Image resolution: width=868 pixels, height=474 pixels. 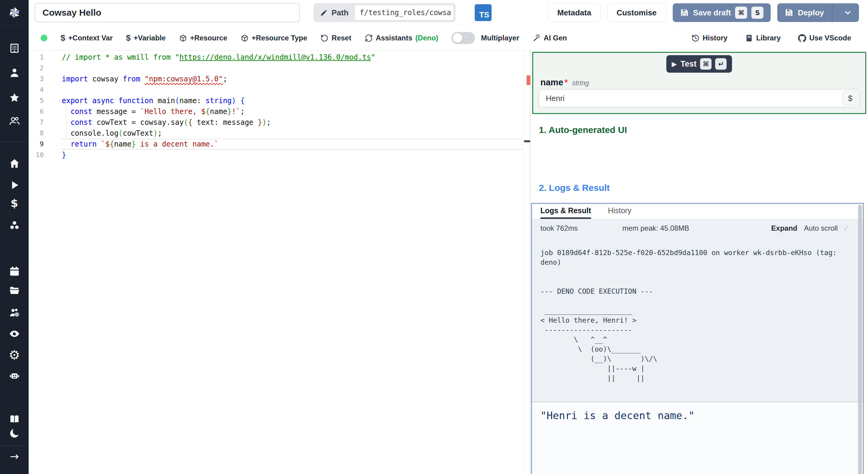 I want to click on save-draft-button: Save draft ⌘ S, so click(x=722, y=13).